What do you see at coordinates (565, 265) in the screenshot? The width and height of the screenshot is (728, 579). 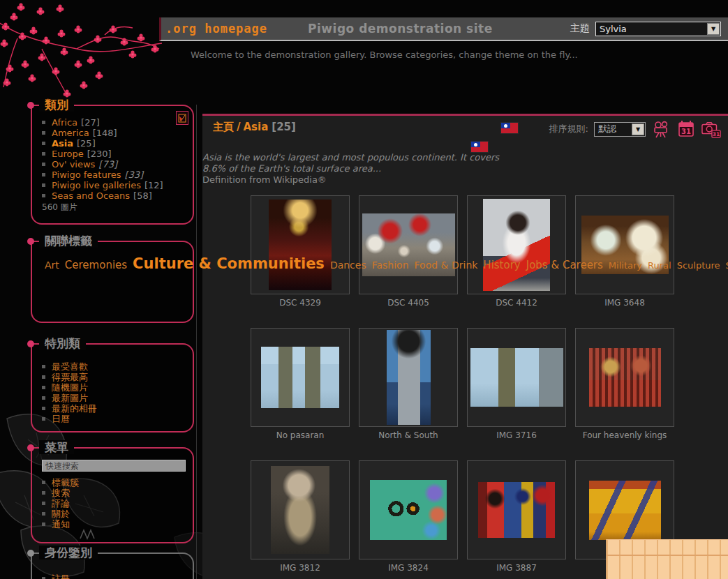 I see `tag-link: Jobs & Careers` at bounding box center [565, 265].